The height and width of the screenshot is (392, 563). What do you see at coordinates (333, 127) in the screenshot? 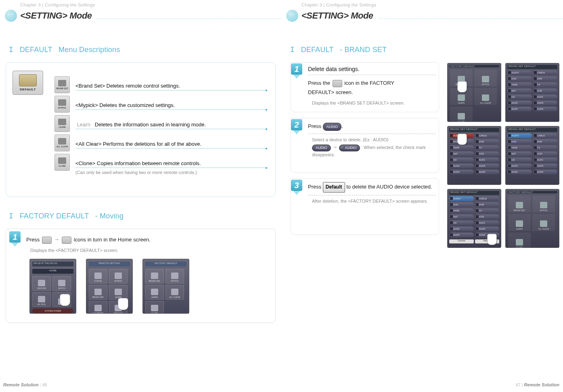
I see `audio-chip-icon: AUDIO` at bounding box center [333, 127].